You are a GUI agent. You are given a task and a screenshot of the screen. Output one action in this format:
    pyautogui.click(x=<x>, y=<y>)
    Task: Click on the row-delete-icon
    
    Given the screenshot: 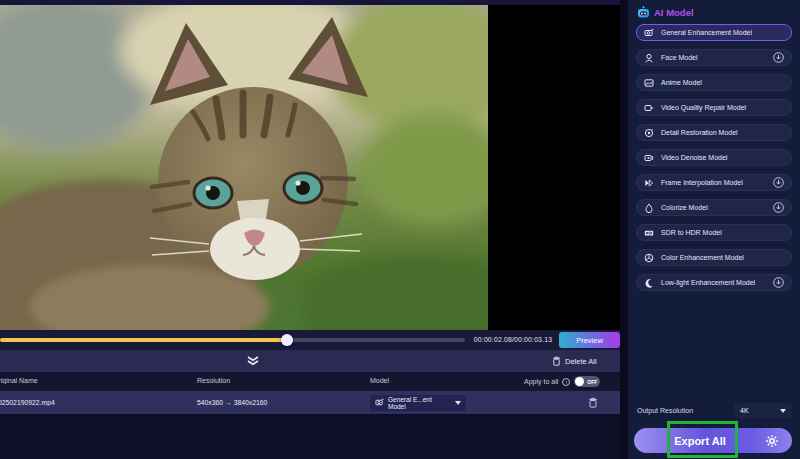 What is the action you would take?
    pyautogui.click(x=593, y=402)
    